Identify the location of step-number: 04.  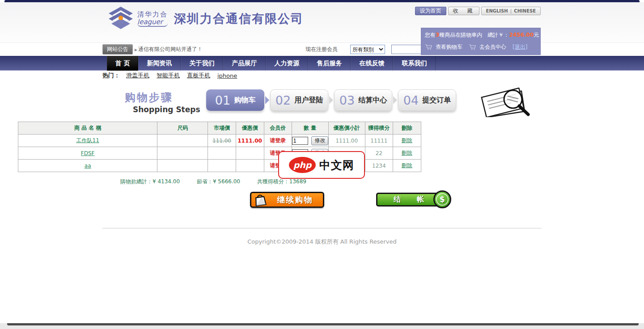
(411, 100).